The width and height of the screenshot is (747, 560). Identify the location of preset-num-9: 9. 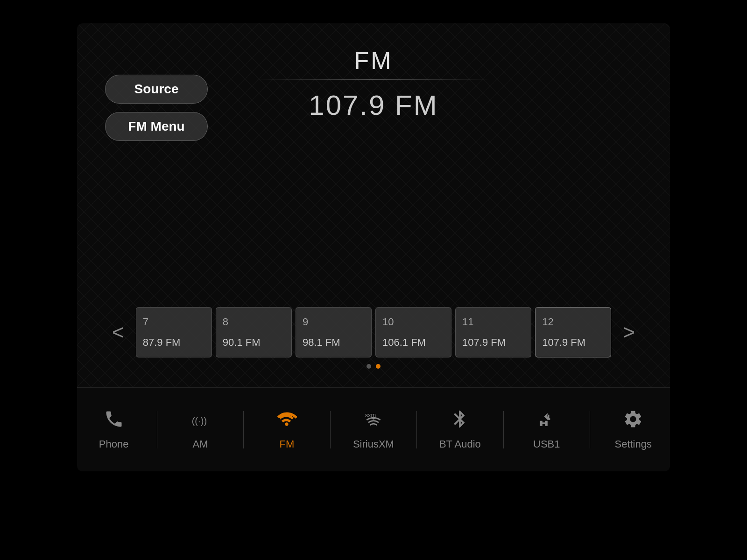
(333, 322).